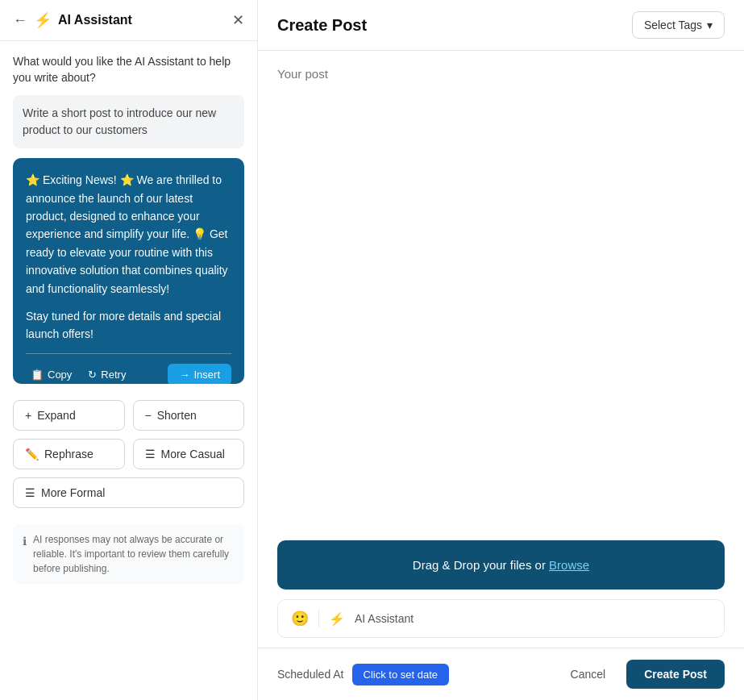 This screenshot has width=744, height=700. What do you see at coordinates (129, 122) in the screenshot?
I see `prompt-box: Write a short post to introduce our new …` at bounding box center [129, 122].